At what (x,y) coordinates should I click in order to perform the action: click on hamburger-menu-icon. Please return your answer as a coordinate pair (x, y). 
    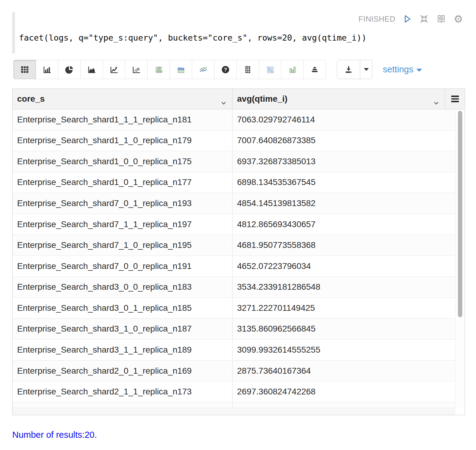
    Looking at the image, I should click on (455, 99).